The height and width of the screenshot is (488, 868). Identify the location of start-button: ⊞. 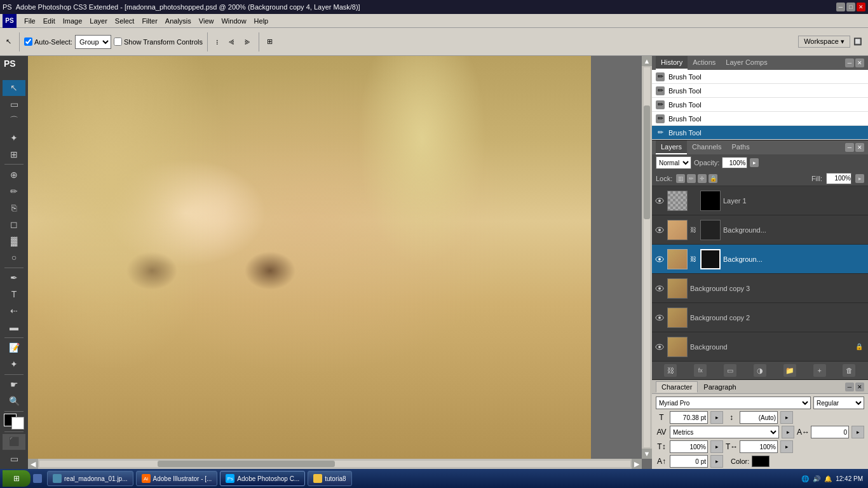
(17, 478).